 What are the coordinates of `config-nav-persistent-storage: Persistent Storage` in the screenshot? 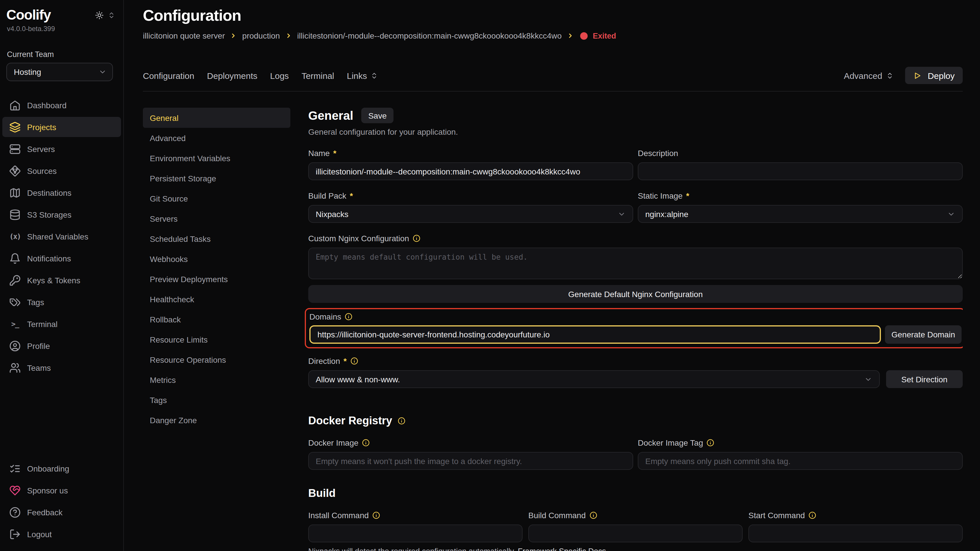 It's located at (217, 178).